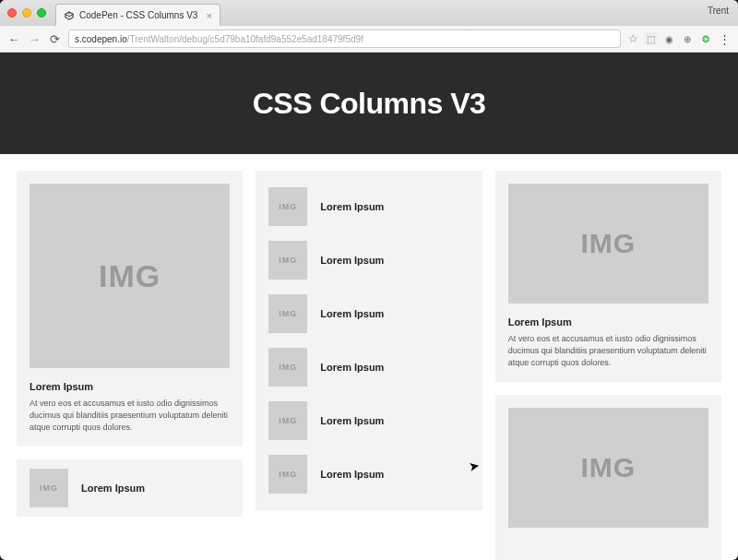 The width and height of the screenshot is (738, 560). Describe the element at coordinates (650, 39) in the screenshot. I see `extension-icon: ⬚` at that location.